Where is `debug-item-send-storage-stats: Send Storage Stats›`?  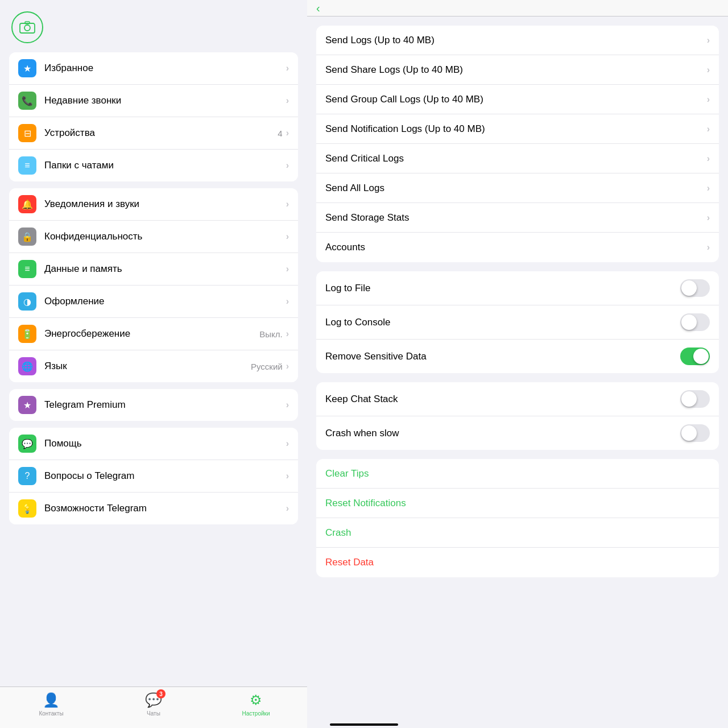 debug-item-send-storage-stats: Send Storage Stats› is located at coordinates (518, 218).